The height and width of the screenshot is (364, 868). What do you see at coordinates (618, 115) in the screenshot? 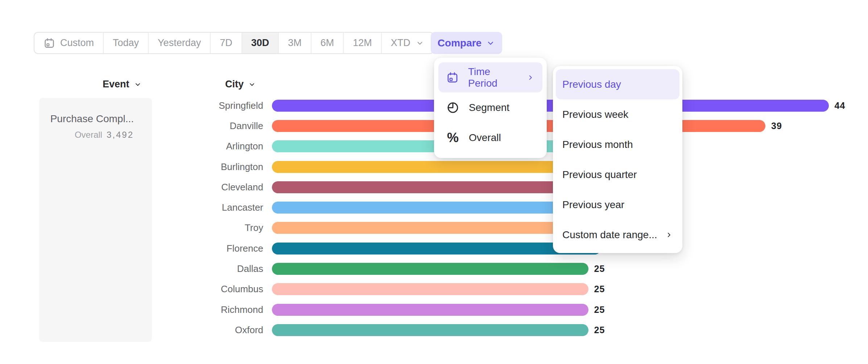
I see `submenu-item-previous-week: Previous week` at bounding box center [618, 115].